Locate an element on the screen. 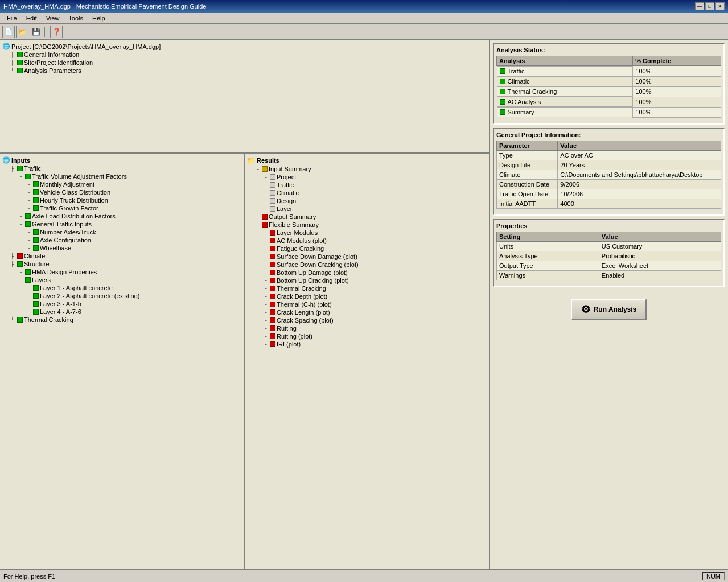 This screenshot has height=582, width=728. input-summary-node: ├ Input Summary is located at coordinates (371, 169).